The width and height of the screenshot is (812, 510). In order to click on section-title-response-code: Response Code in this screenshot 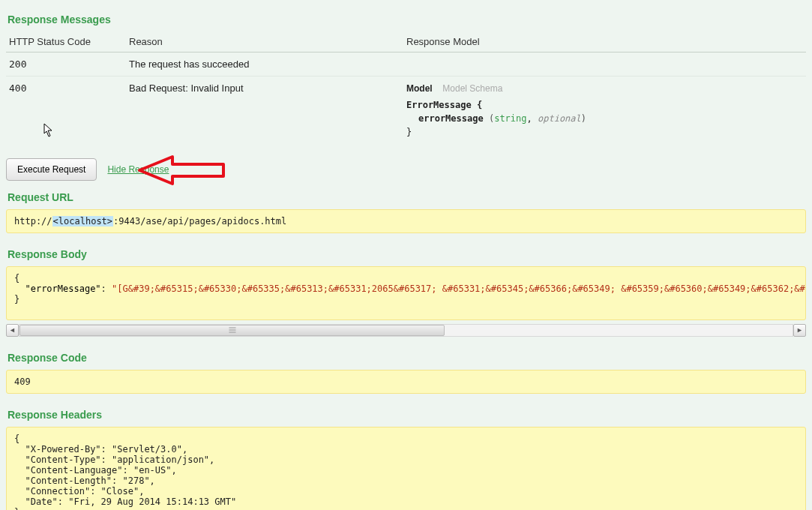, I will do `click(406, 358)`.